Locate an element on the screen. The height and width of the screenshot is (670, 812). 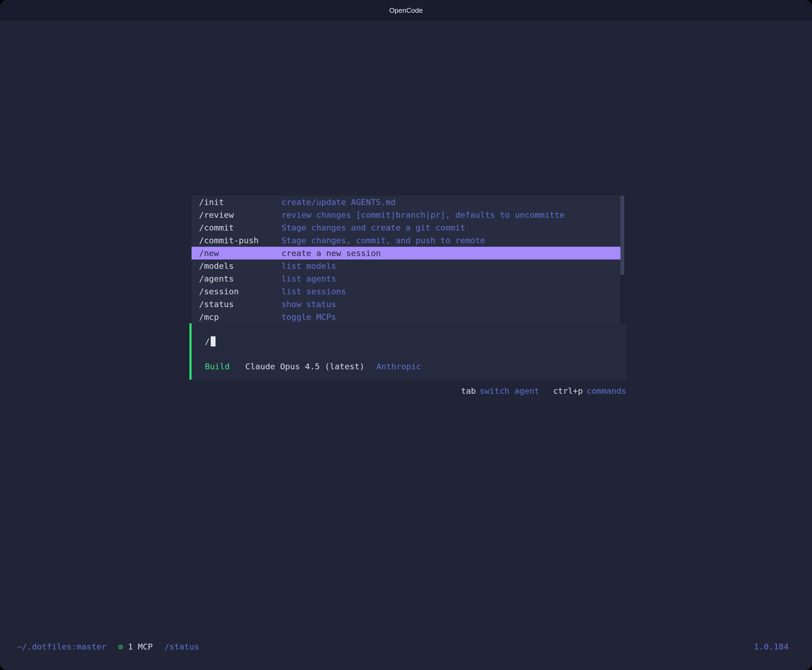
status-command: /status is located at coordinates (182, 647).